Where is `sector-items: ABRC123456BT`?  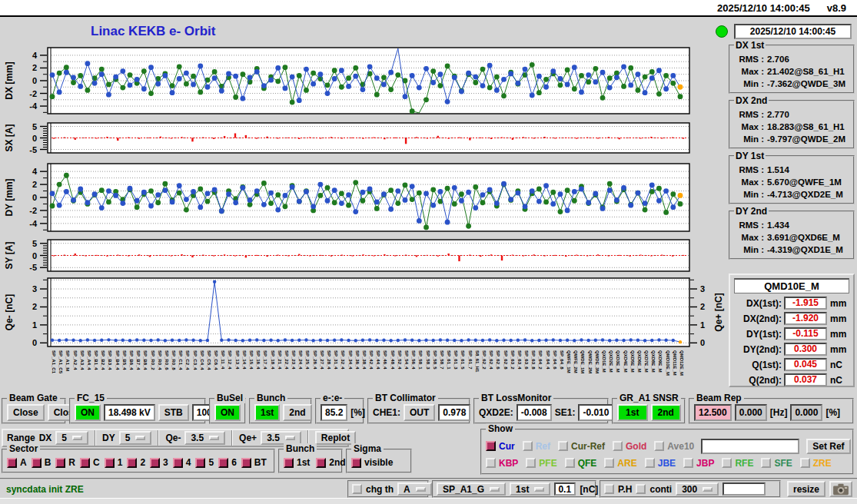 sector-items: ABRC123456BT is located at coordinates (137, 463).